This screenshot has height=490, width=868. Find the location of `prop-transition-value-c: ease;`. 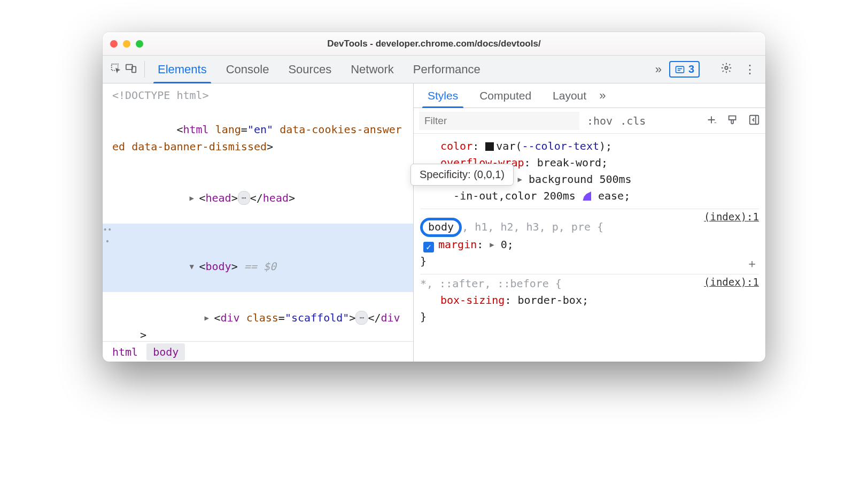

prop-transition-value-c: ease; is located at coordinates (614, 196).